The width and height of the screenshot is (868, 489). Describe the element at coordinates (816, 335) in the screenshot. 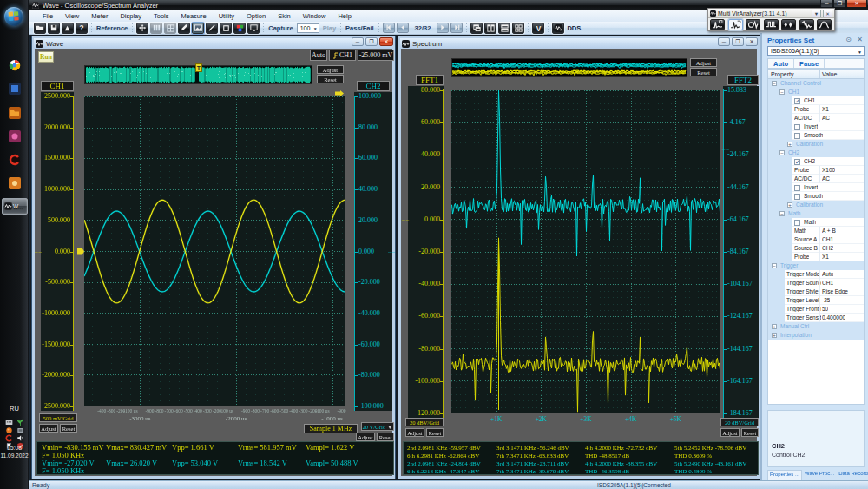

I see `property-row-interpolation: +Interpolation` at that location.